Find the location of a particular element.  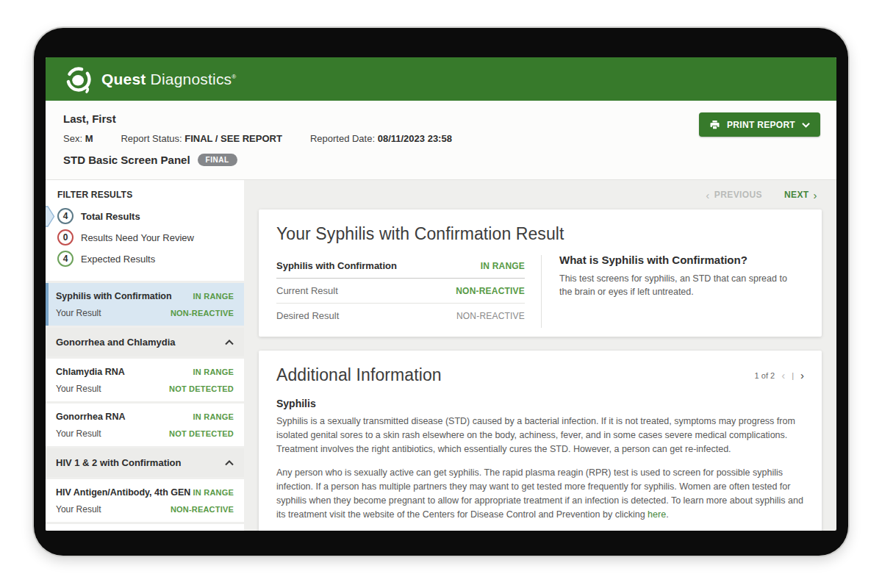

app-header: Quest Diagnostics® is located at coordinates (441, 79).